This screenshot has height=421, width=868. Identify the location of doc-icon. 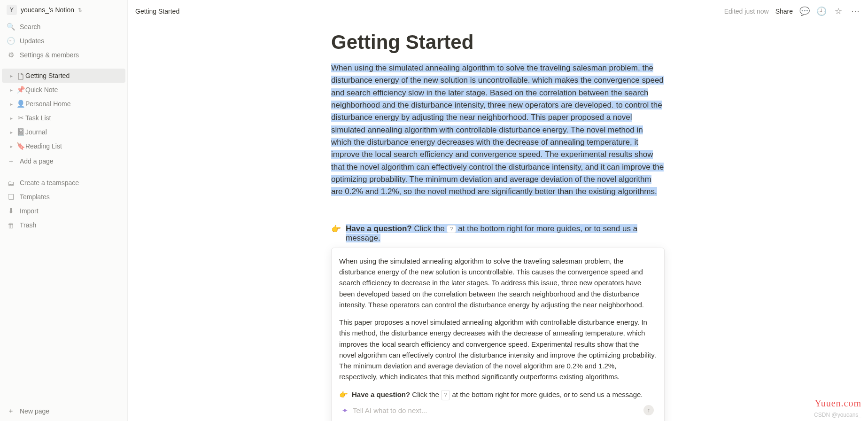
(21, 76).